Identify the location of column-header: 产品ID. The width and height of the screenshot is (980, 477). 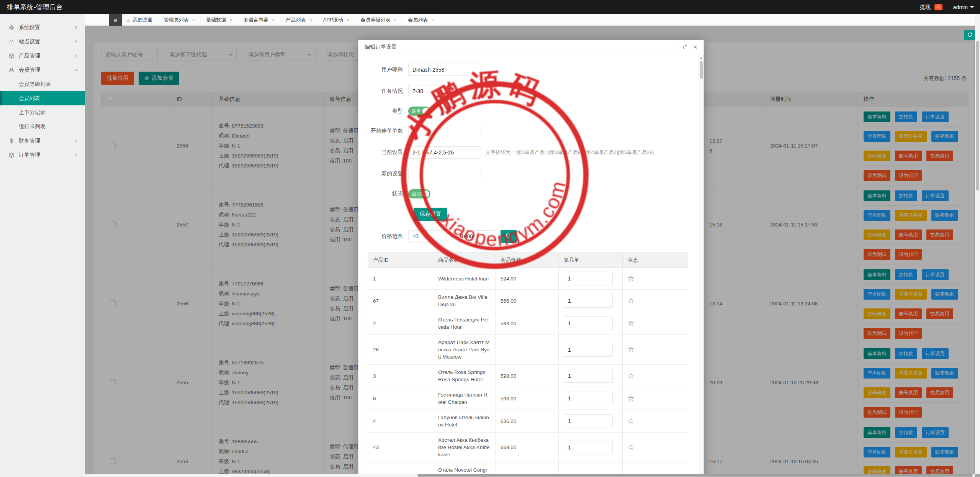
(401, 260).